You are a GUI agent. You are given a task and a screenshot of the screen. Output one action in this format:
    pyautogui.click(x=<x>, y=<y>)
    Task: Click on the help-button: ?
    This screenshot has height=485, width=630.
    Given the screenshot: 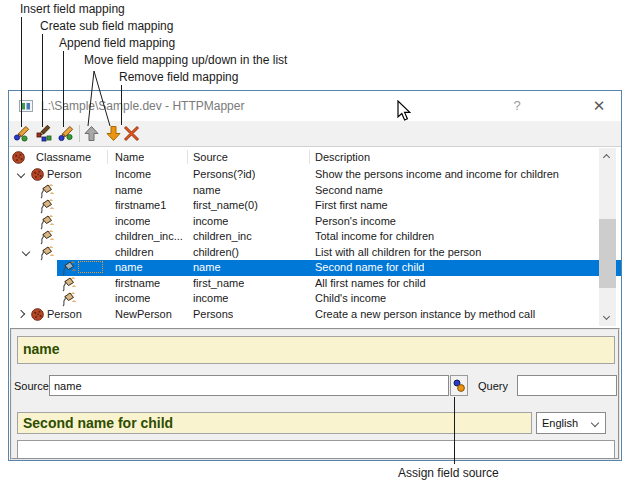 What is the action you would take?
    pyautogui.click(x=517, y=106)
    